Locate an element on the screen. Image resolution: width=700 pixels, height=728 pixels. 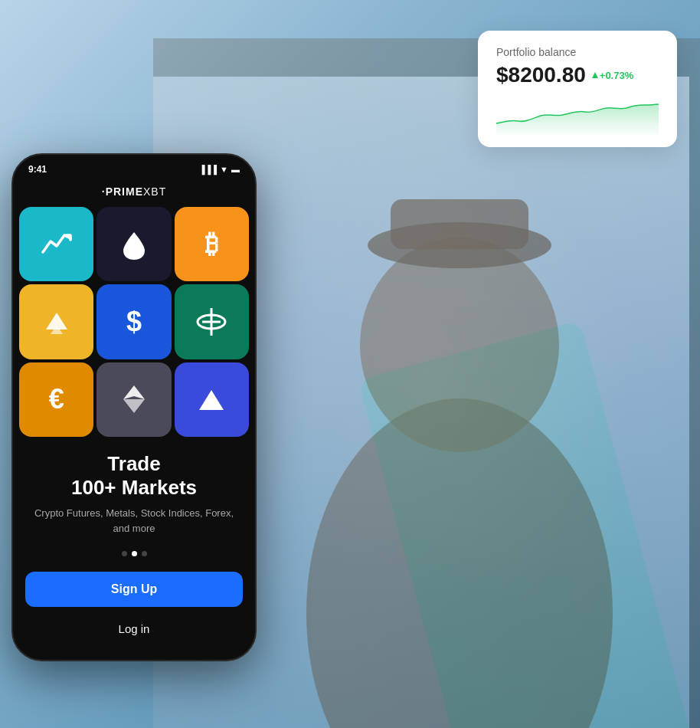
portfolio-change: +0.73% is located at coordinates (613, 75).